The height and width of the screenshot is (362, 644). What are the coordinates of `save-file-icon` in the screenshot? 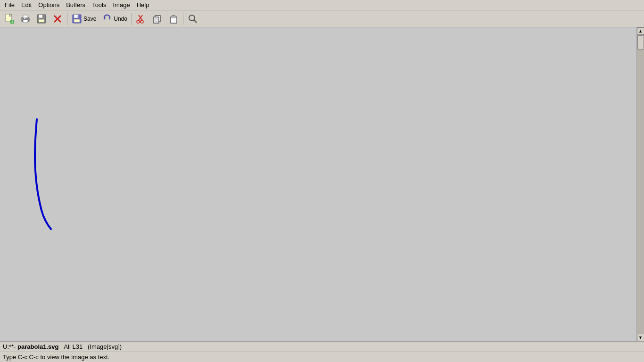 It's located at (41, 19).